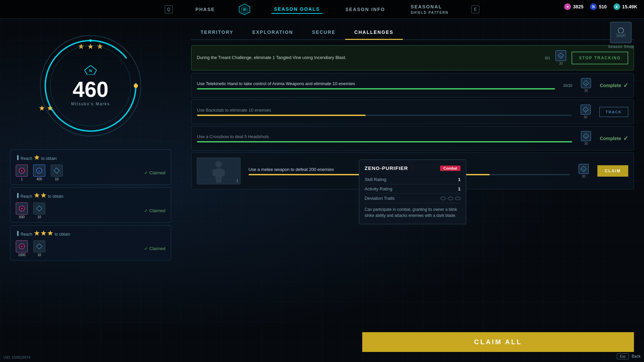 The width and height of the screenshot is (644, 362). Describe the element at coordinates (621, 47) in the screenshot. I see `season-shop-label: Season Shop` at that location.